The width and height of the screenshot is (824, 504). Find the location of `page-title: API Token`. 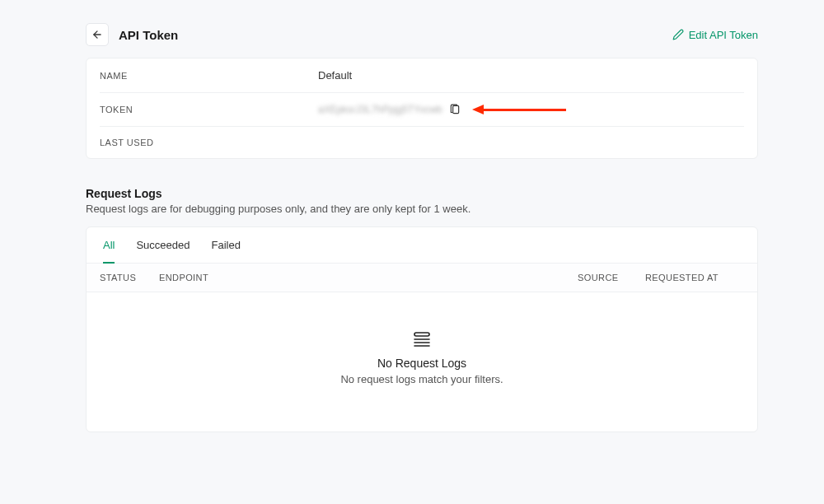

page-title: API Token is located at coordinates (148, 35).